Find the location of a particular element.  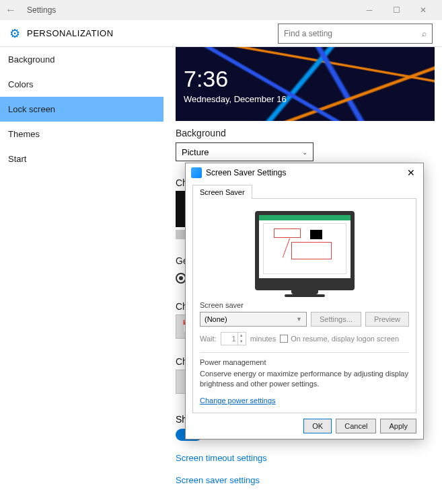

close-button: ✕ is located at coordinates (423, 10).